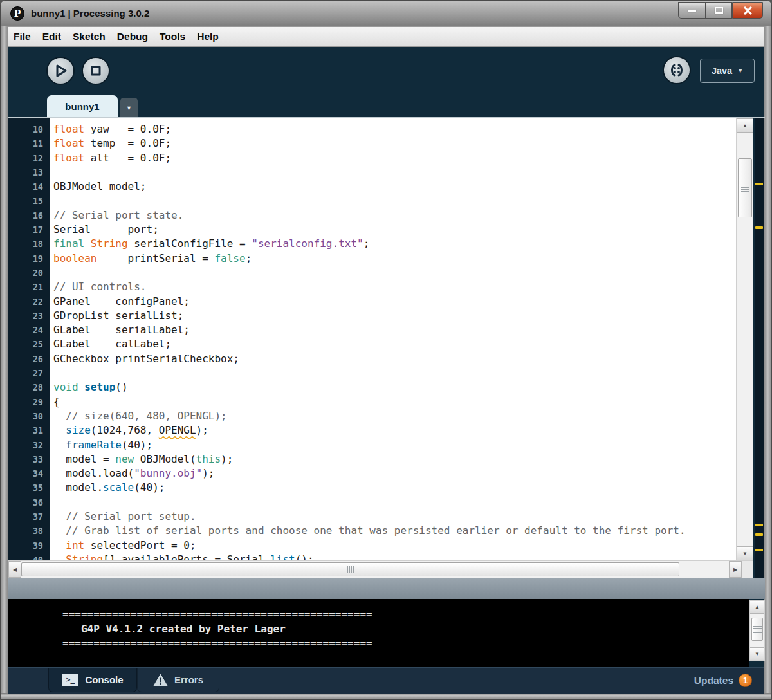  What do you see at coordinates (745, 188) in the screenshot?
I see `vertical-scroll-thumb` at bounding box center [745, 188].